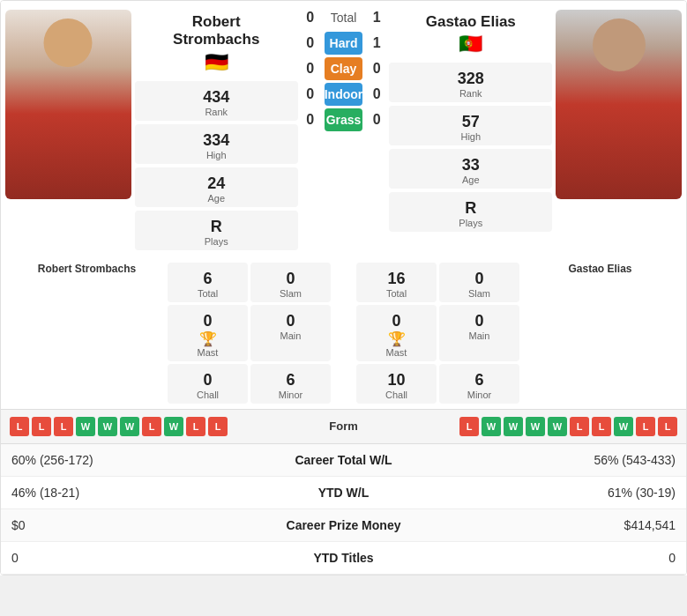  Describe the element at coordinates (344, 18) in the screenshot. I see `total-label: Total` at that location.